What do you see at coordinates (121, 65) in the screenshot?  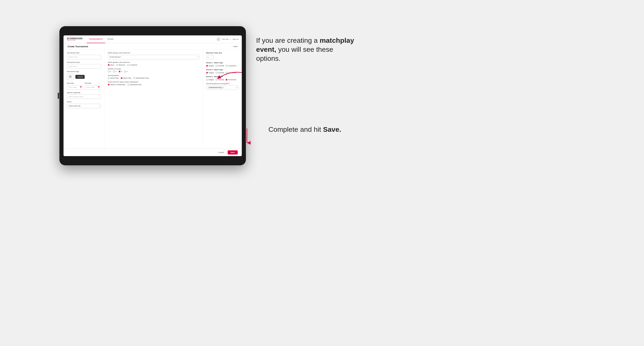 I see `gender-womens: Womens` at bounding box center [121, 65].